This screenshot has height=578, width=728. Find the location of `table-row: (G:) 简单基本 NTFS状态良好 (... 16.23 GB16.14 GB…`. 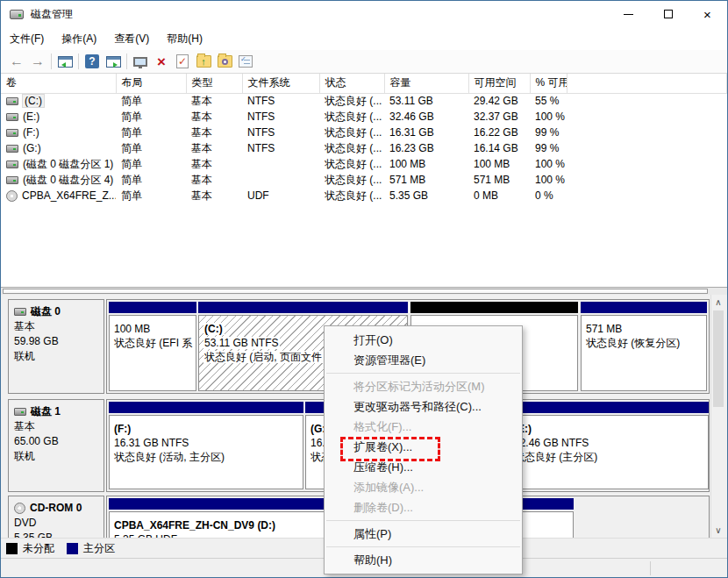

table-row: (G:) 简单基本 NTFS状态良好 (... 16.23 GB16.14 GB… is located at coordinates (364, 148).